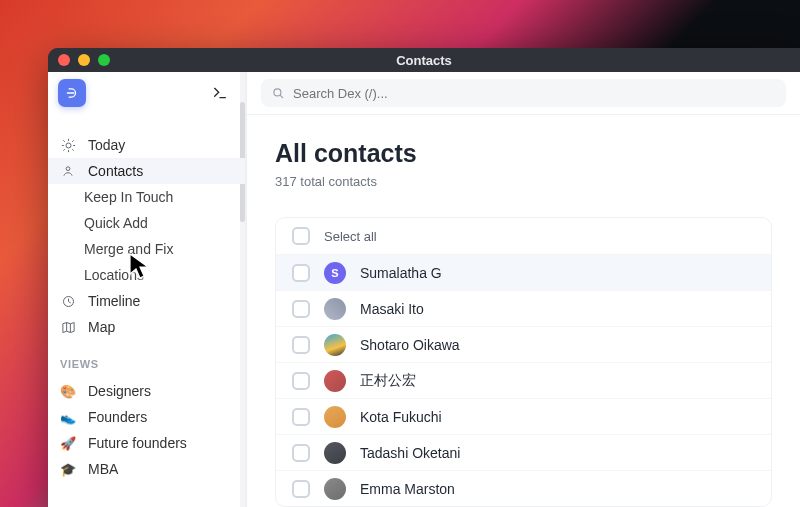 The width and height of the screenshot is (800, 507). What do you see at coordinates (408, 489) in the screenshot?
I see `contact-name: Emma Marston` at bounding box center [408, 489].